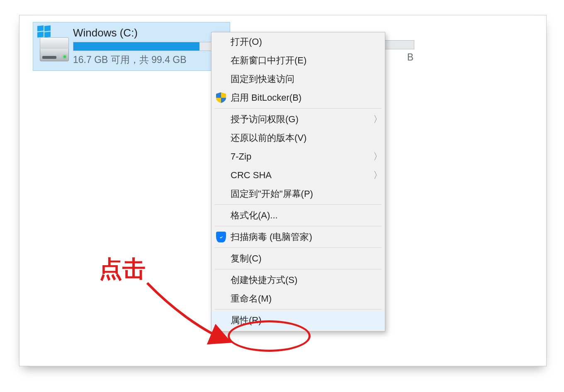  I want to click on drive-c-used-fill, so click(136, 46).